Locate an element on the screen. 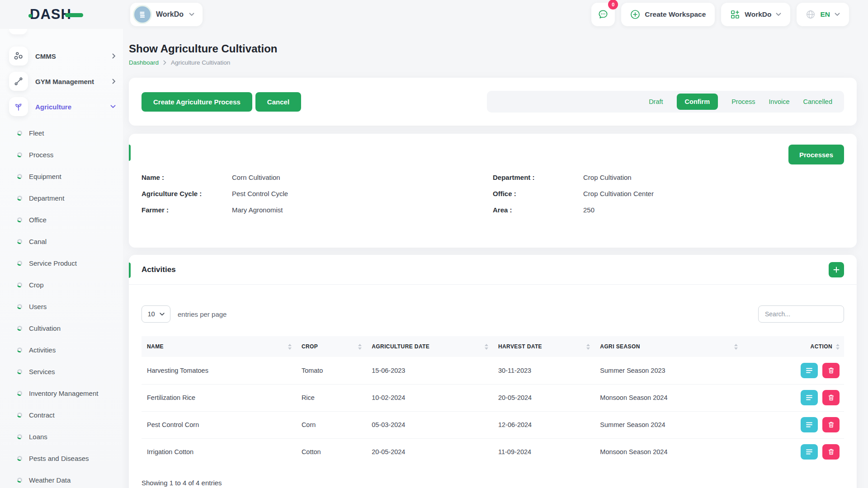 The width and height of the screenshot is (868, 488). sidebar-item-process: Process is located at coordinates (61, 155).